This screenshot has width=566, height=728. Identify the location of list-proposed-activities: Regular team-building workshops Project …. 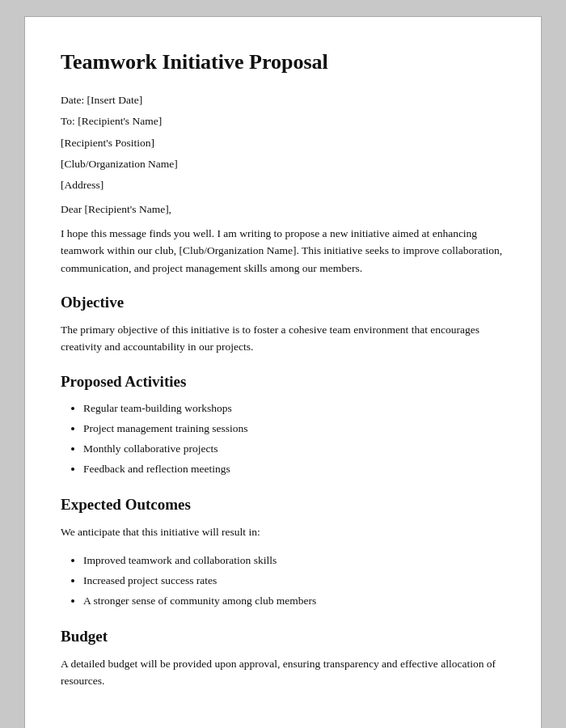
(294, 439).